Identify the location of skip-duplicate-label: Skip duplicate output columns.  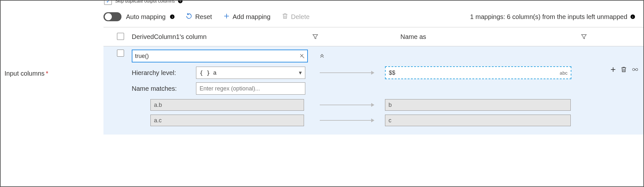
(145, 2).